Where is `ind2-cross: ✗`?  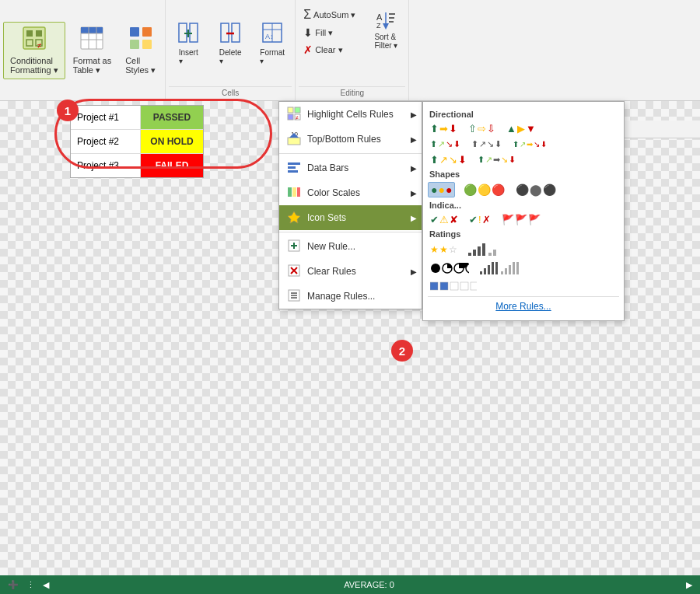
ind2-cross: ✗ is located at coordinates (487, 219).